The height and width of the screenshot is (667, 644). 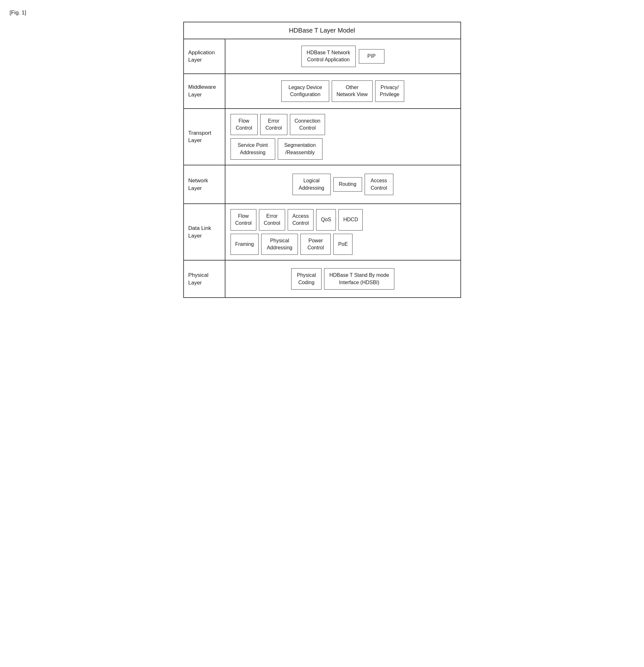 I want to click on middleware-layer-content: Legacy DeviceConfiguration OtherNetwork …, so click(x=343, y=91).